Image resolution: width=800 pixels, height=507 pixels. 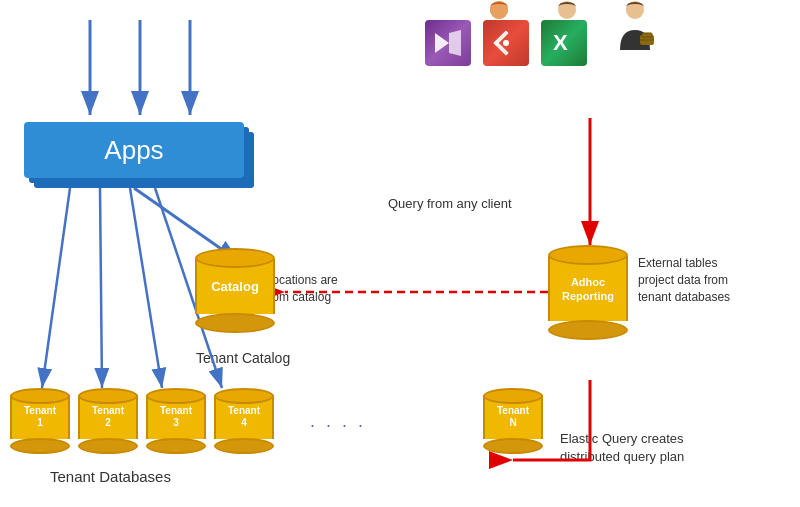 What do you see at coordinates (108, 421) in the screenshot?
I see `tenant-2-cylinder: Tenant2` at bounding box center [108, 421].